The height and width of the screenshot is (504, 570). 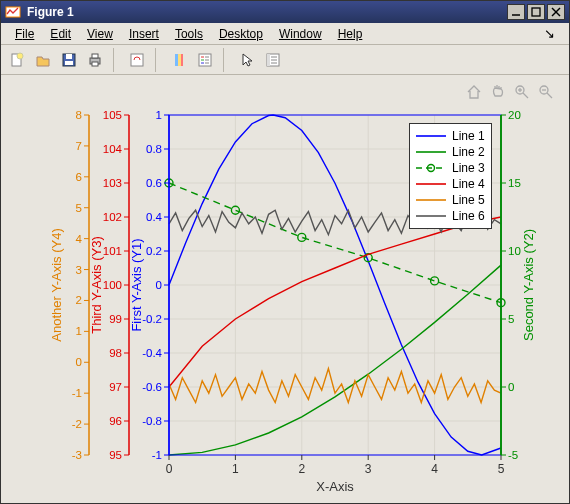 What do you see at coordinates (514, 115) in the screenshot?
I see `svg-text: 20` at bounding box center [514, 115].